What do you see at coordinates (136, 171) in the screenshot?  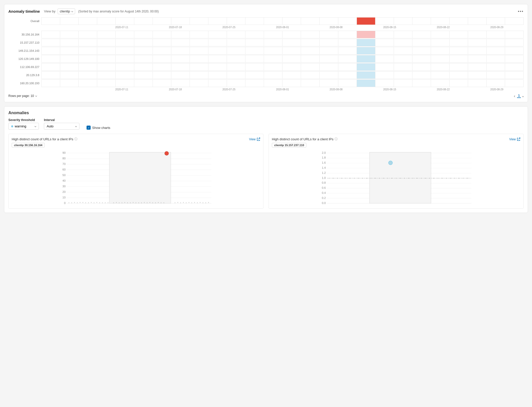 I see `chart-card-0: High distinct count of URLs for a client…` at bounding box center [136, 171].